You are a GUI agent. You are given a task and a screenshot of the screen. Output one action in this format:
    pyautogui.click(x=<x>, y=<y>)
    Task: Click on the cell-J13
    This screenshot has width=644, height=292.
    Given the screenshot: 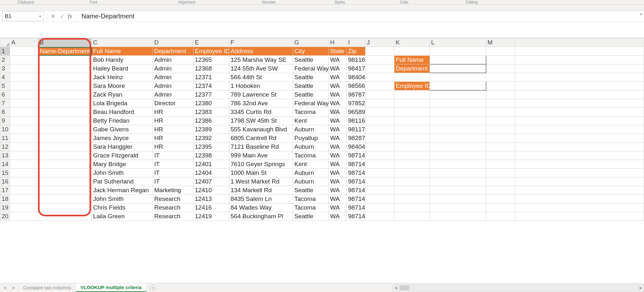 What is the action you would take?
    pyautogui.click(x=380, y=156)
    